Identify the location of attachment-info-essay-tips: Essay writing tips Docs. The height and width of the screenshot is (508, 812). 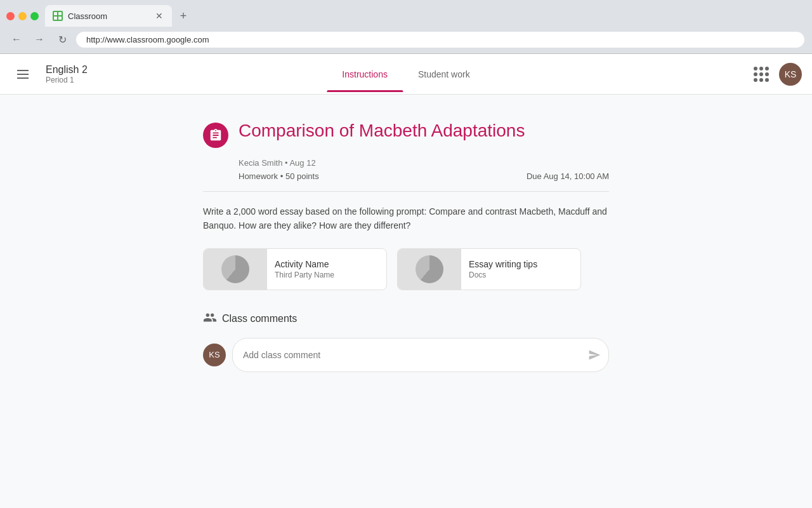
(521, 269).